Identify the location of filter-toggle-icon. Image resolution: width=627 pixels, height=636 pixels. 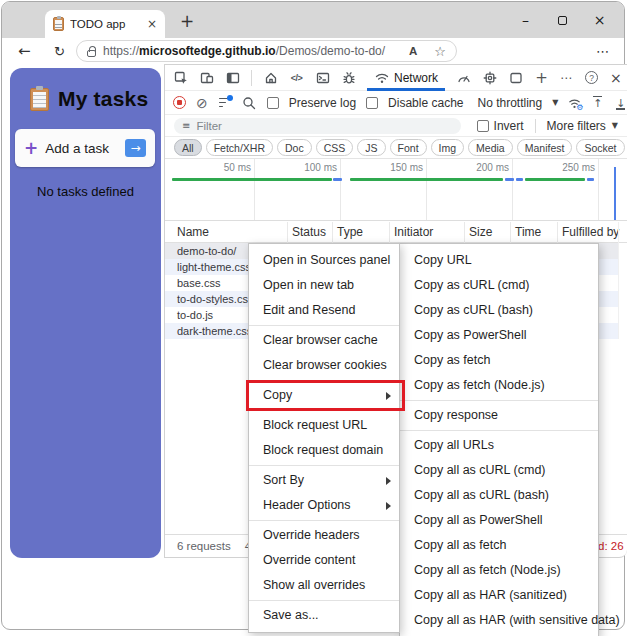
(225, 103).